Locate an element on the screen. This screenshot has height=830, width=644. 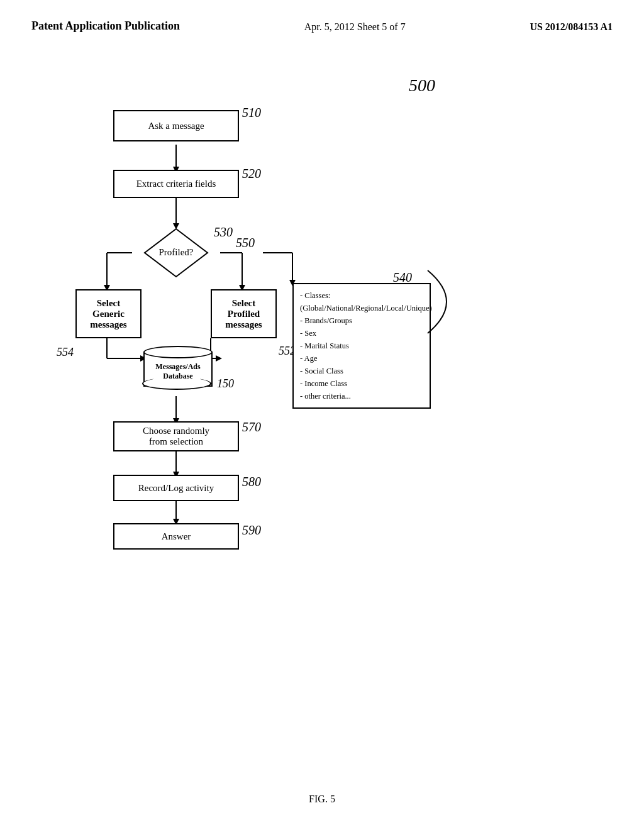
box-590: Answer is located at coordinates (176, 536).